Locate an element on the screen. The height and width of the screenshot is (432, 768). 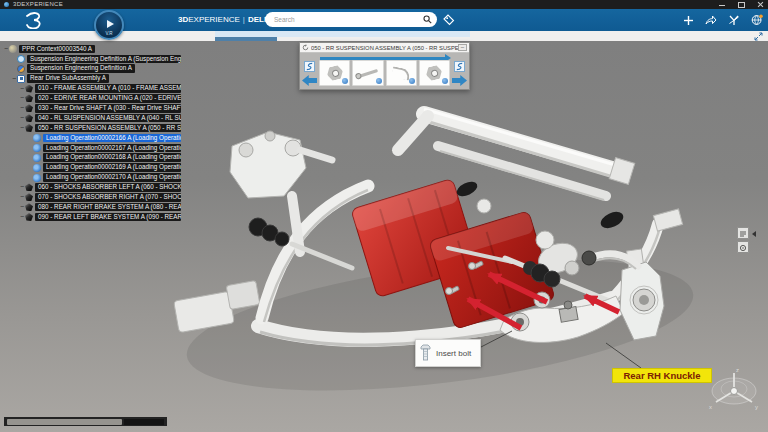
insert-bolt-callout: Insert bolt is located at coordinates (448, 353).